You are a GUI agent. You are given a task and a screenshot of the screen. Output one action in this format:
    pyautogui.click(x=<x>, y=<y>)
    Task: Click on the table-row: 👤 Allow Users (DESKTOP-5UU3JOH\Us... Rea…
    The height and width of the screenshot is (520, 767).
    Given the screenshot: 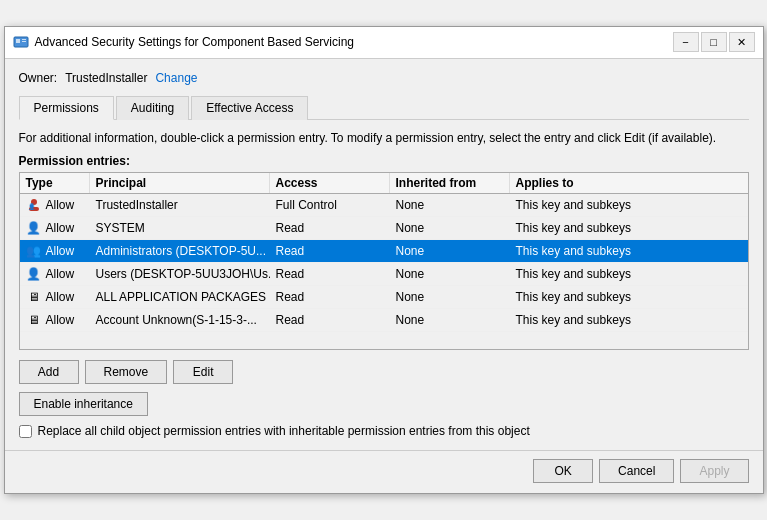 What is the action you would take?
    pyautogui.click(x=384, y=274)
    